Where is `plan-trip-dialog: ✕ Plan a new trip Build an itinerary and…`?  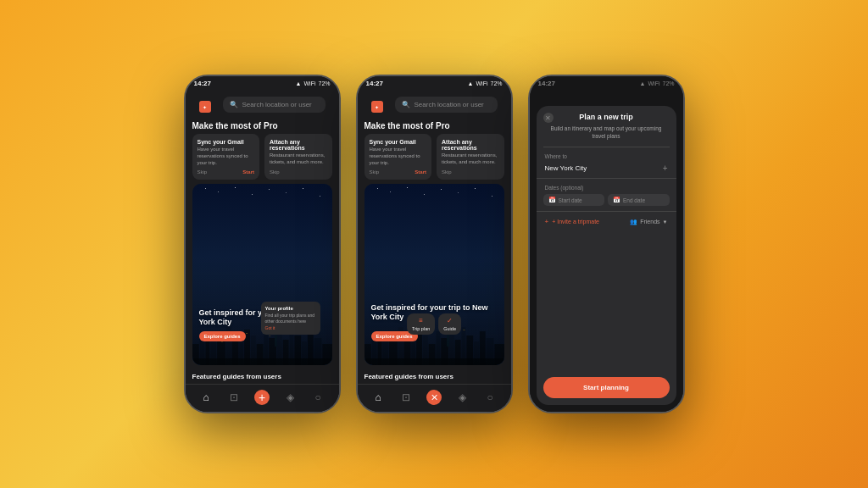
plan-trip-dialog: ✕ Plan a new trip Build an itinerary and… is located at coordinates (607, 256).